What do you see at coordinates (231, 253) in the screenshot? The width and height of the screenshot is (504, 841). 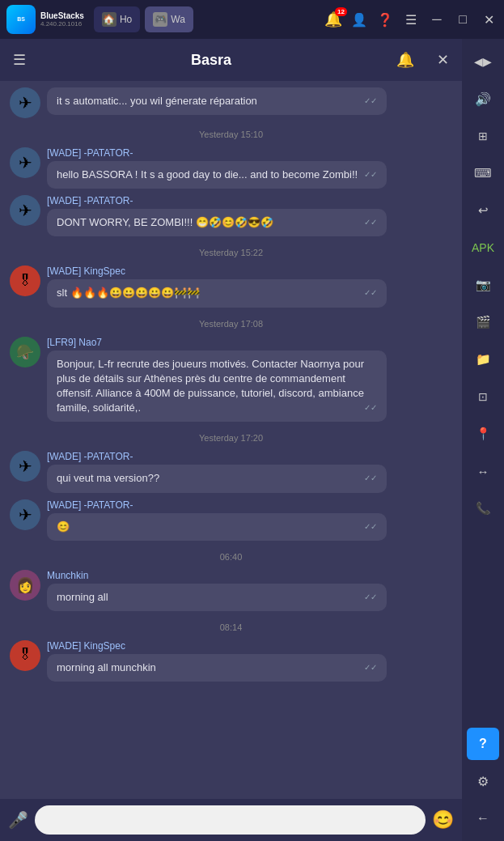 I see `timestamp: Yesterday 15:22` at bounding box center [231, 253].